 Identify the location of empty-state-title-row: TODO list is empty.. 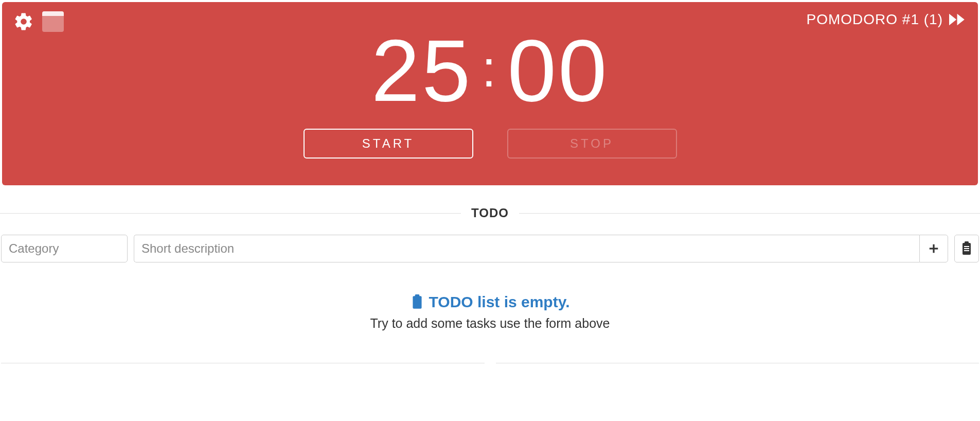
(490, 302).